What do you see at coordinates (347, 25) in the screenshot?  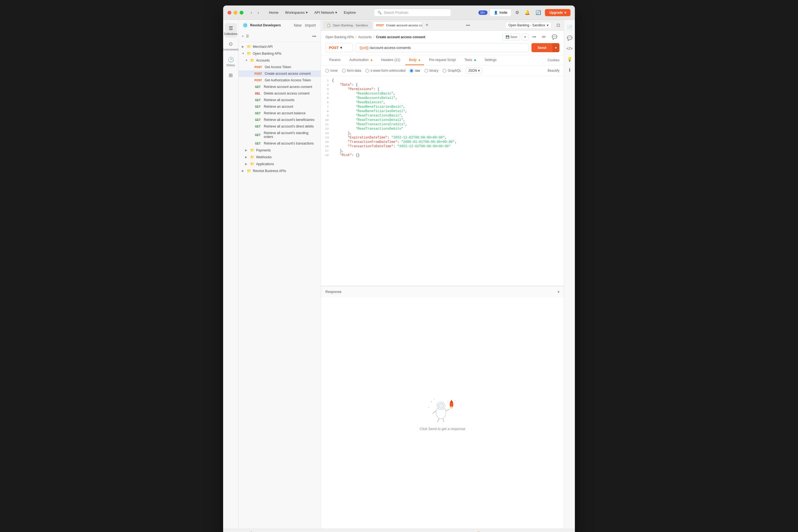 I see `tab-env: 📋 Open Banking - Sandbox` at bounding box center [347, 25].